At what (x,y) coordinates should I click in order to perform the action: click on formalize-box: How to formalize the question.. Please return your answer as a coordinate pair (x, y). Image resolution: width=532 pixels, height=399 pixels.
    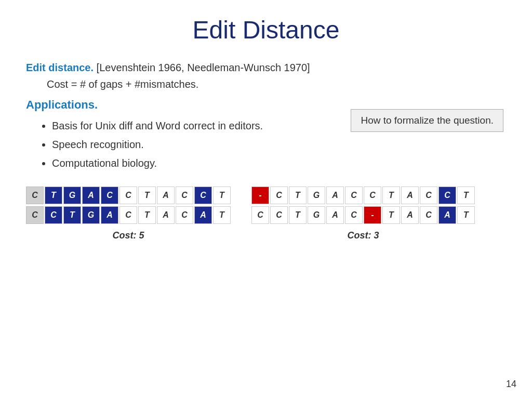
    Looking at the image, I should click on (427, 121).